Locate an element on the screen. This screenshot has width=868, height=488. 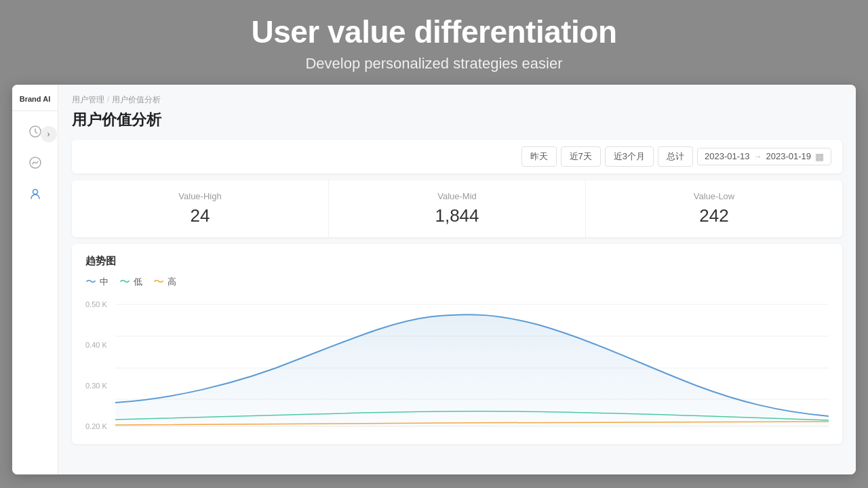
filter-last7days: 近7天 is located at coordinates (580, 157).